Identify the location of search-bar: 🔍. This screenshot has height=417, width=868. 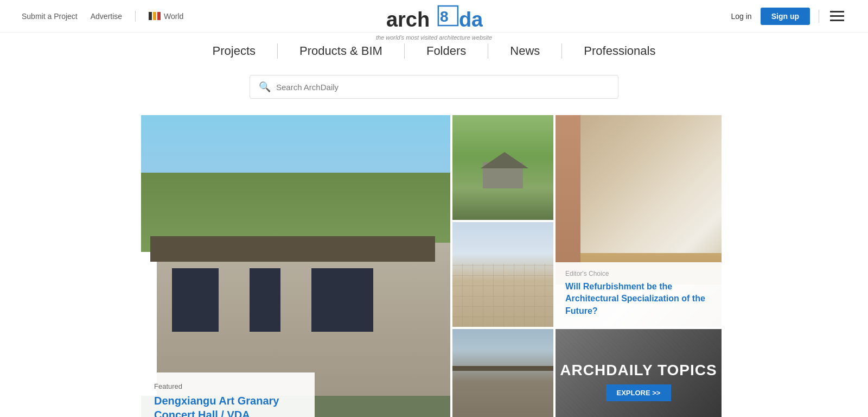
(434, 87).